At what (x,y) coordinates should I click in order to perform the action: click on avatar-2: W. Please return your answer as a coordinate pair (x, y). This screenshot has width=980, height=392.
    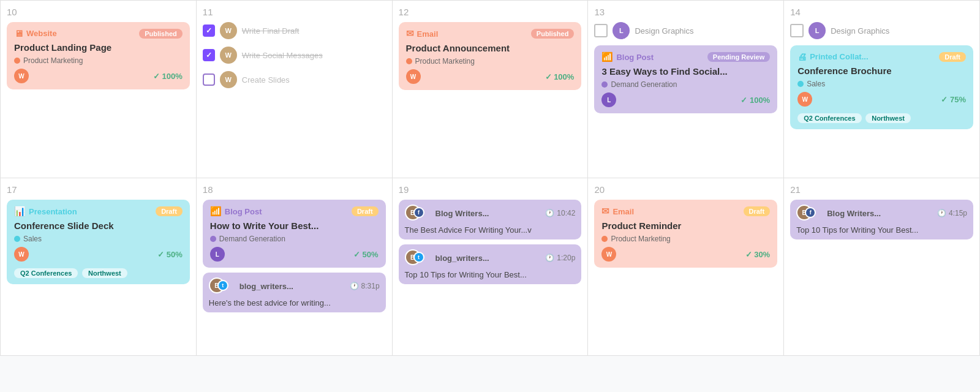
    Looking at the image, I should click on (228, 55).